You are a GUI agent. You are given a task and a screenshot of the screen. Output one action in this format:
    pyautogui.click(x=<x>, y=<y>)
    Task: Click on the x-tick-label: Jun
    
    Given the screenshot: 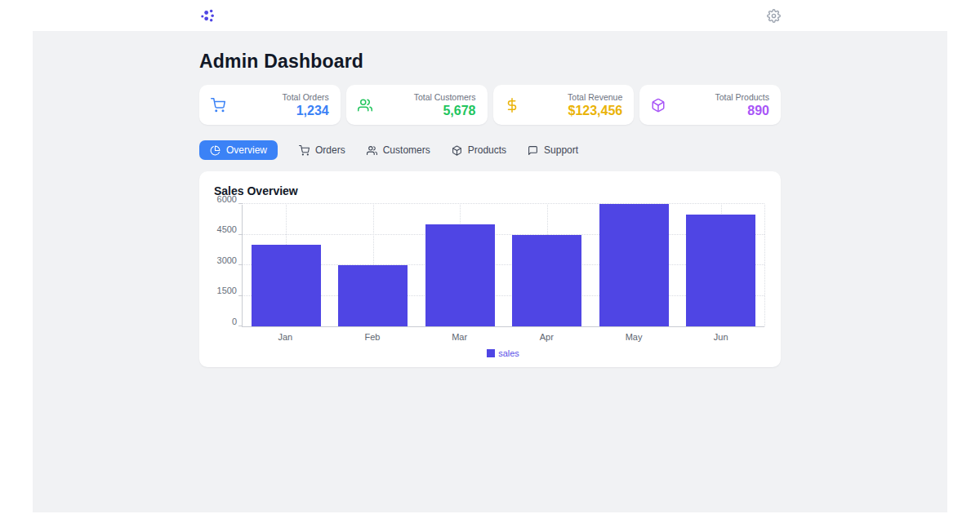 What is the action you would take?
    pyautogui.click(x=720, y=337)
    